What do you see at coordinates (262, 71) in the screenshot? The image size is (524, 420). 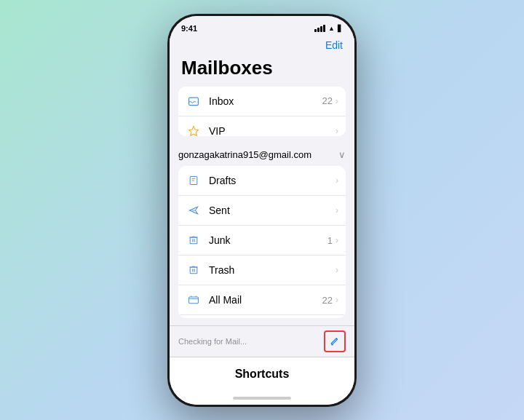 I see `page-title: Mailboxes` at bounding box center [262, 71].